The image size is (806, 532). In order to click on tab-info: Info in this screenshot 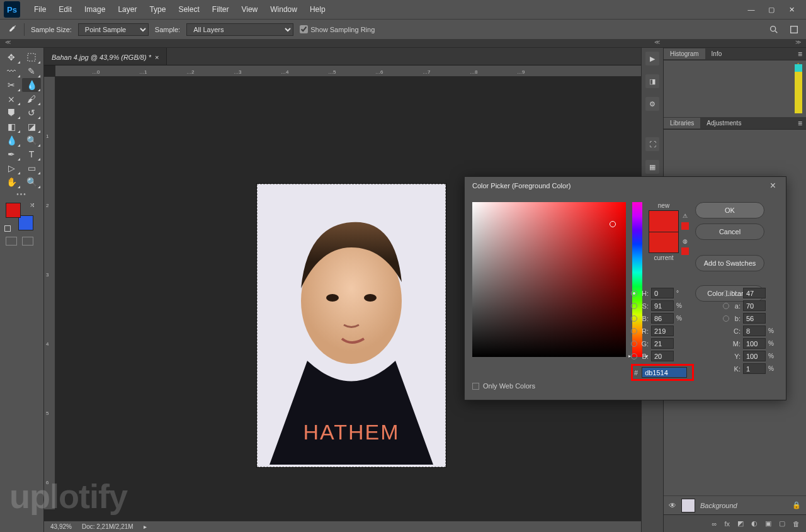, I will do `click(717, 54)`.